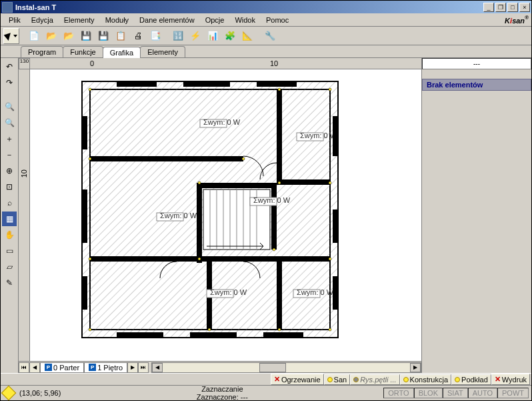 The width and height of the screenshot is (532, 401). I want to click on scroll-right-icon: ▶, so click(415, 368).